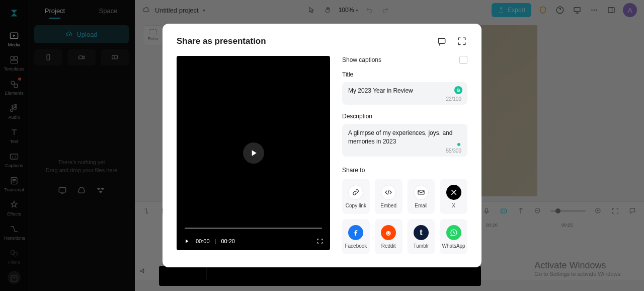 The height and width of the screenshot is (291, 644). Describe the element at coordinates (454, 246) in the screenshot. I see `share-label: WhatsApp` at that location.